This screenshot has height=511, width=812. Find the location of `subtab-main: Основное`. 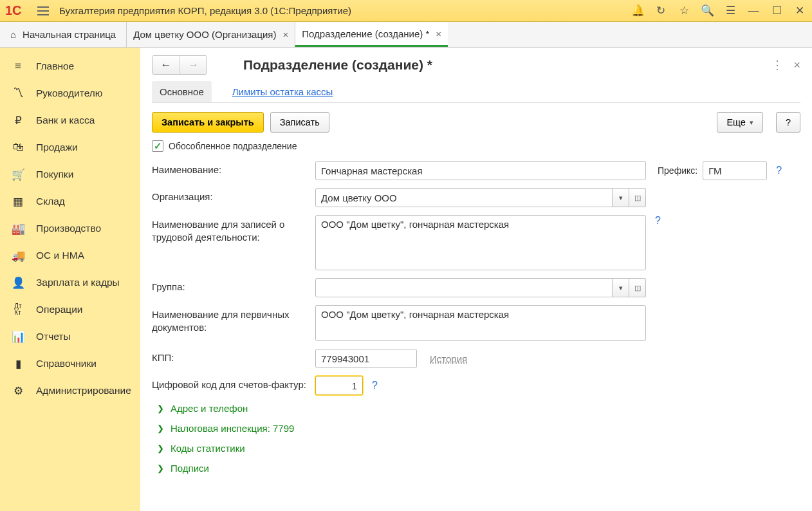

subtab-main: Основное is located at coordinates (181, 91).